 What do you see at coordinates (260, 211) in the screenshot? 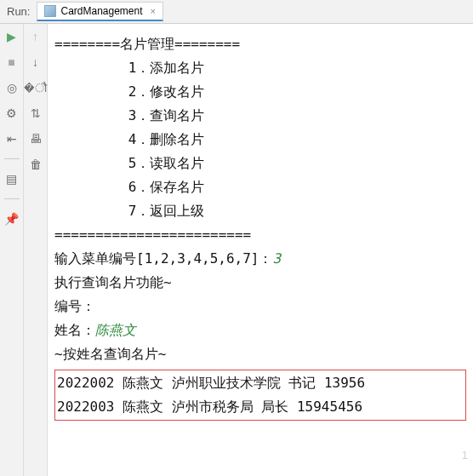
I see `menu-item: 7．返回上级` at bounding box center [260, 211].